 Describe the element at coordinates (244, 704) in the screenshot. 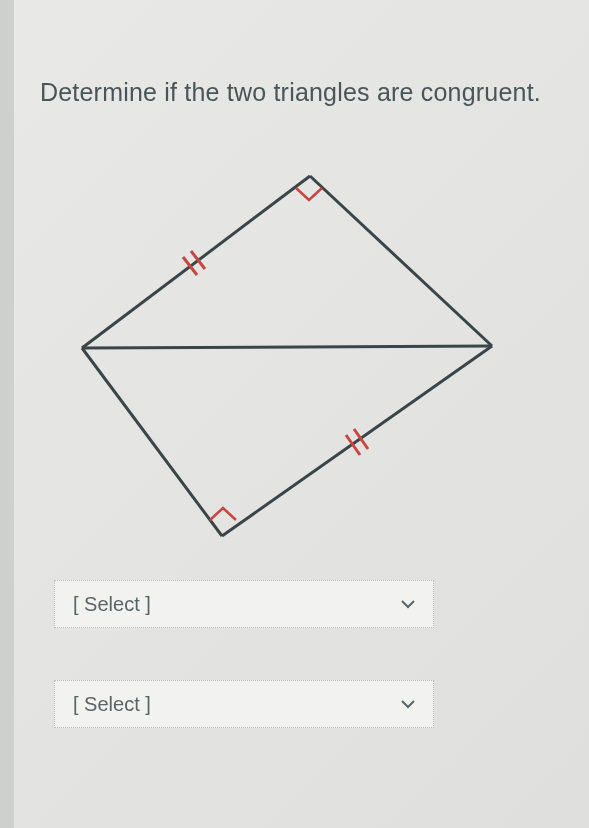

I see `answer-dropdown-2: [ Select ]` at that location.